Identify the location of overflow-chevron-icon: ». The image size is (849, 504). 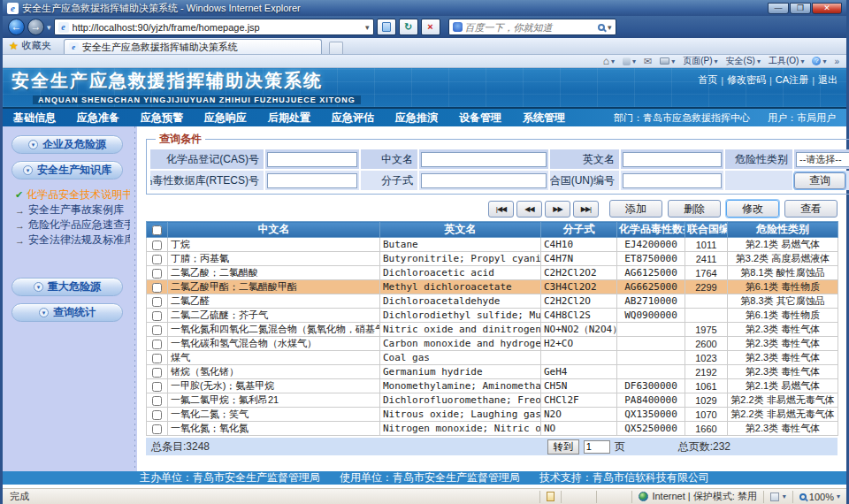
(837, 62).